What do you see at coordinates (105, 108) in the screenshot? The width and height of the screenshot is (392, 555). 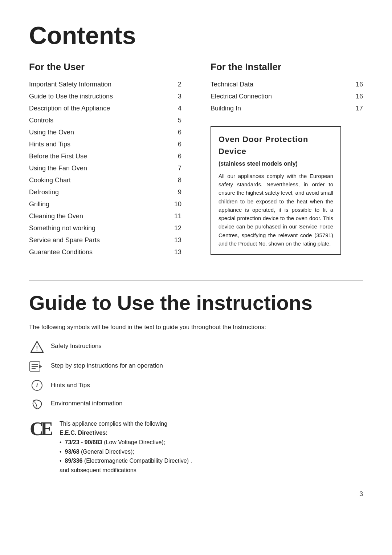 I see `toc-entry: Description of the Appliance 4` at bounding box center [105, 108].